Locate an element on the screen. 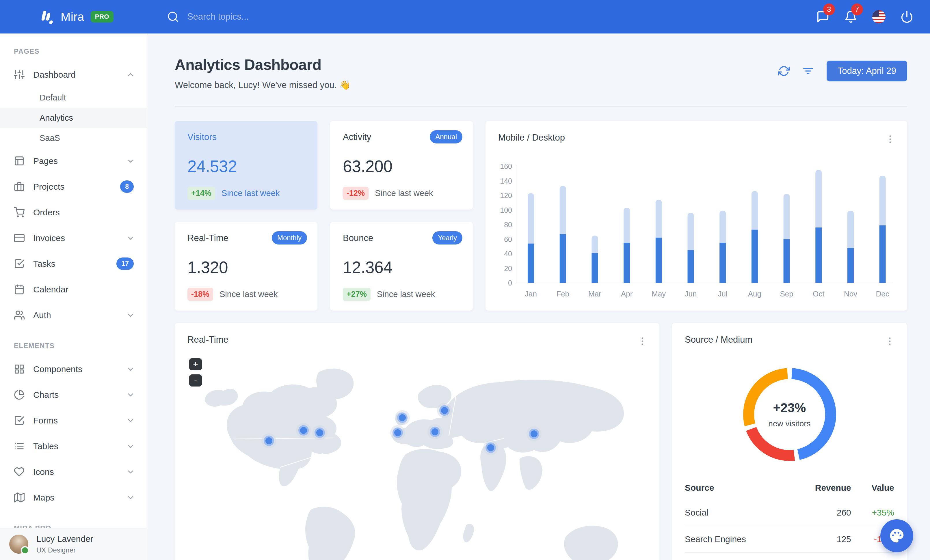 This screenshot has height=560, width=930. sidebar-item-auth: Auth is located at coordinates (73, 315).